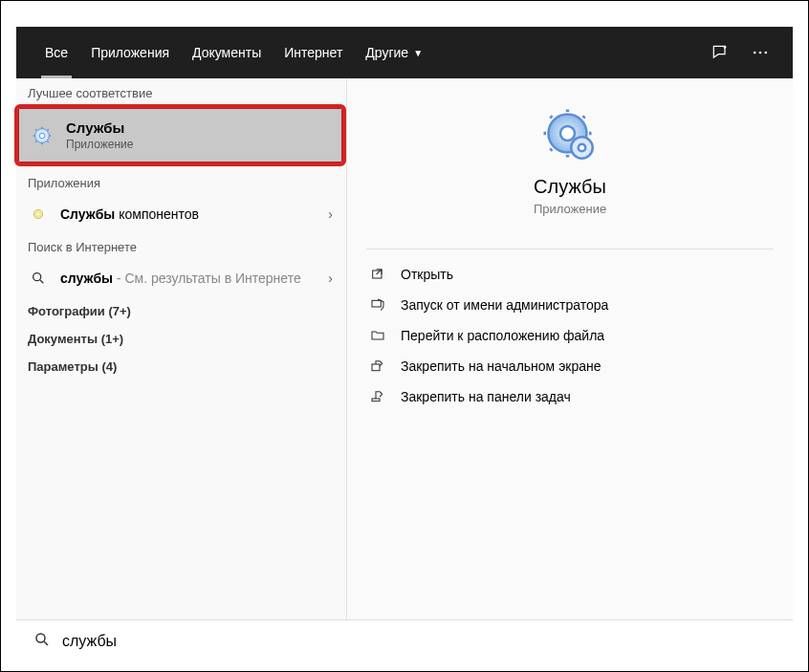 This screenshot has width=809, height=672. Describe the element at coordinates (182, 182) in the screenshot. I see `apps-section-label: Приложения` at that location.